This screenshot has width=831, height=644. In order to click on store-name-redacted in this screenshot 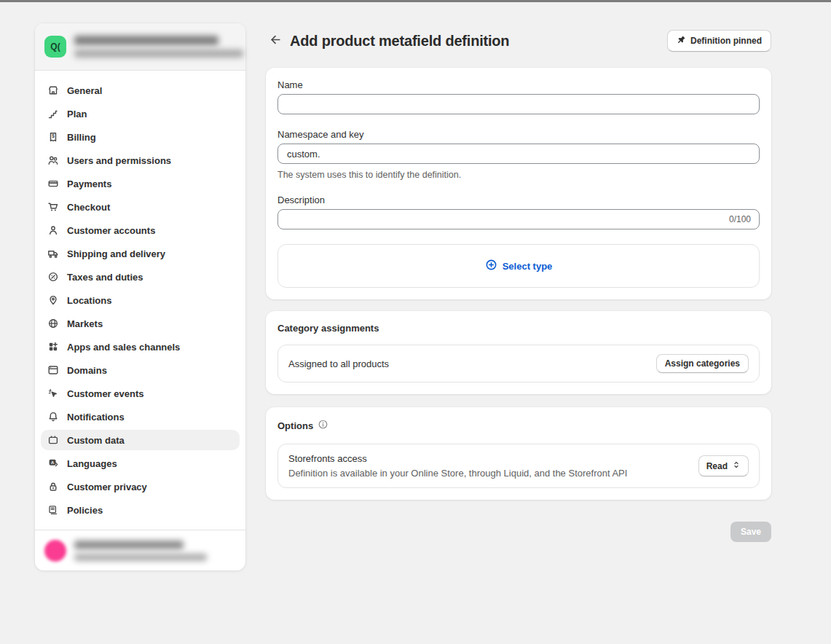, I will do `click(146, 41)`.